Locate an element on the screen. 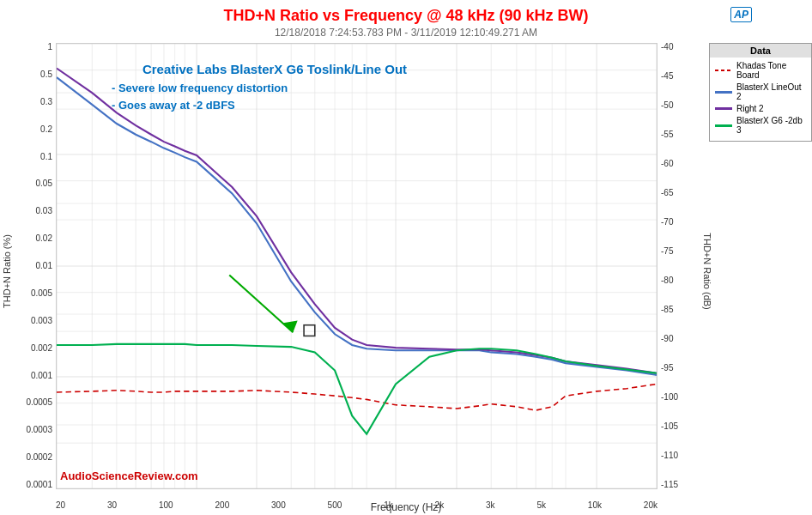  y-tick: 0.0002 is located at coordinates (39, 457).